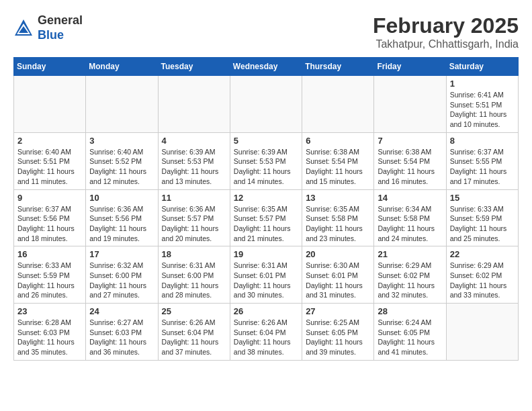 The image size is (532, 411). What do you see at coordinates (122, 67) in the screenshot?
I see `weekday-header-monday: Monday` at bounding box center [122, 67].